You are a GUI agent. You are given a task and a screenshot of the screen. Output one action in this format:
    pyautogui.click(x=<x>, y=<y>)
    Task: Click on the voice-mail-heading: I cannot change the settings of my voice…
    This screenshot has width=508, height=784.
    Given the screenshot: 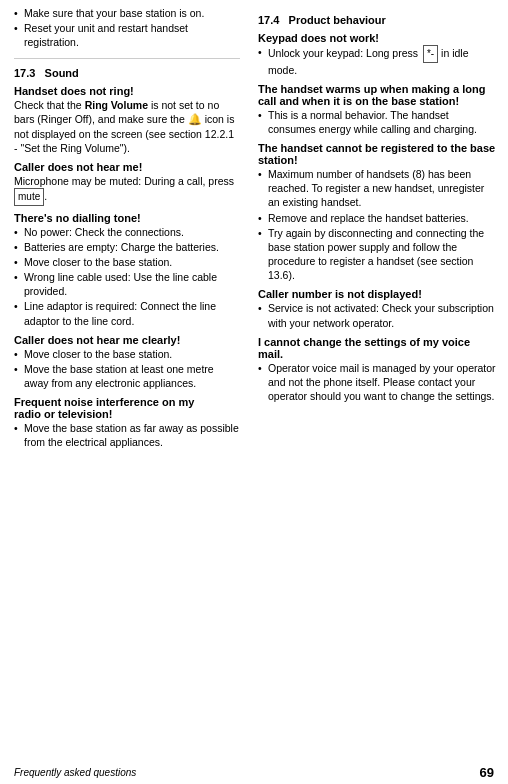 What is the action you would take?
    pyautogui.click(x=378, y=348)
    